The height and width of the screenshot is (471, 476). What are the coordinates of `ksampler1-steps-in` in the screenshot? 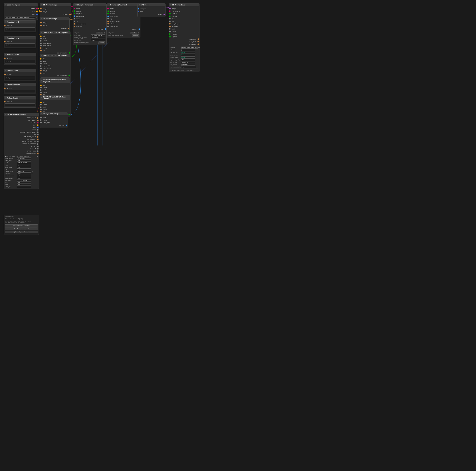 It's located at (74, 19).